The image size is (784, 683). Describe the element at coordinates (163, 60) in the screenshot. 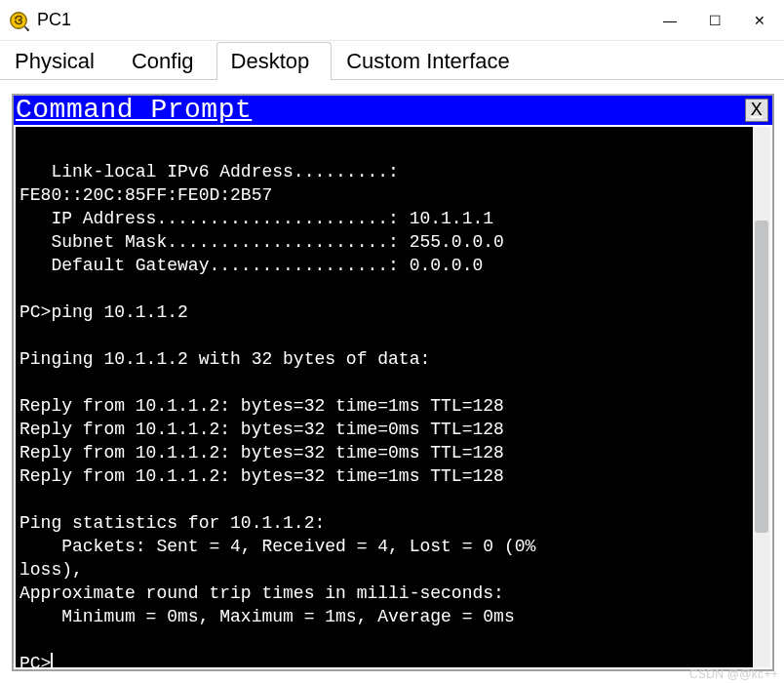

I see `tab-label: Config` at that location.